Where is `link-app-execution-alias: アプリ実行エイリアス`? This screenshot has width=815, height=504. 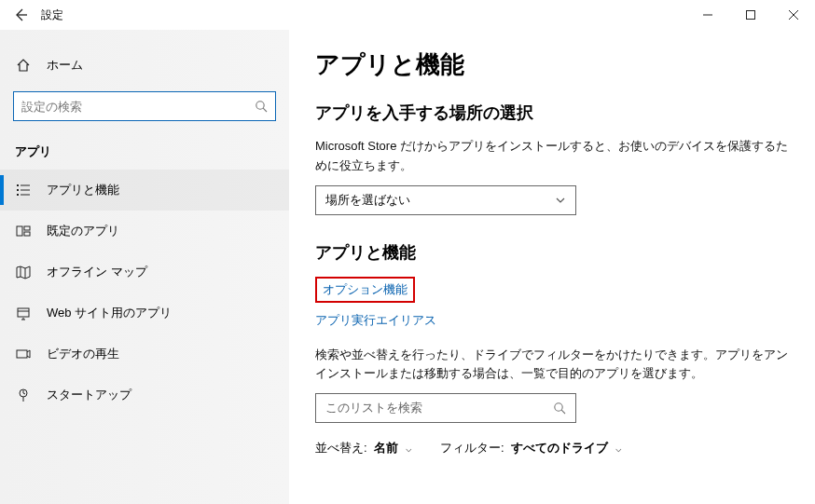 link-app-execution-alias: アプリ実行エイリアス is located at coordinates (376, 320).